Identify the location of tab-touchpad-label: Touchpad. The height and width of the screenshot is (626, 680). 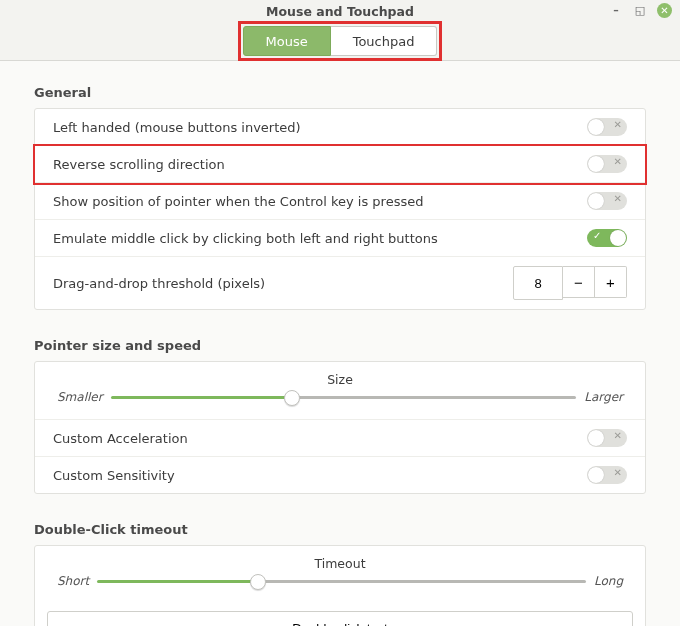
(384, 42).